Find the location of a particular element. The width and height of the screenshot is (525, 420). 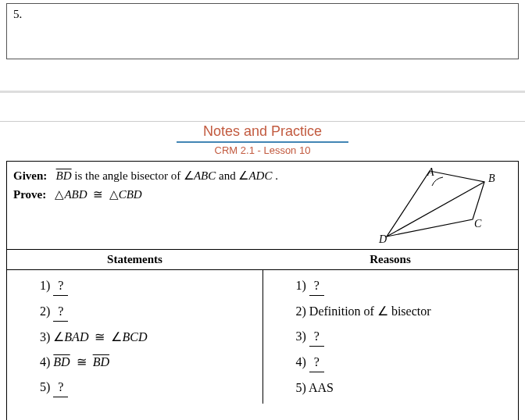

statement-3: 3) BAD BCD is located at coordinates (150, 337).